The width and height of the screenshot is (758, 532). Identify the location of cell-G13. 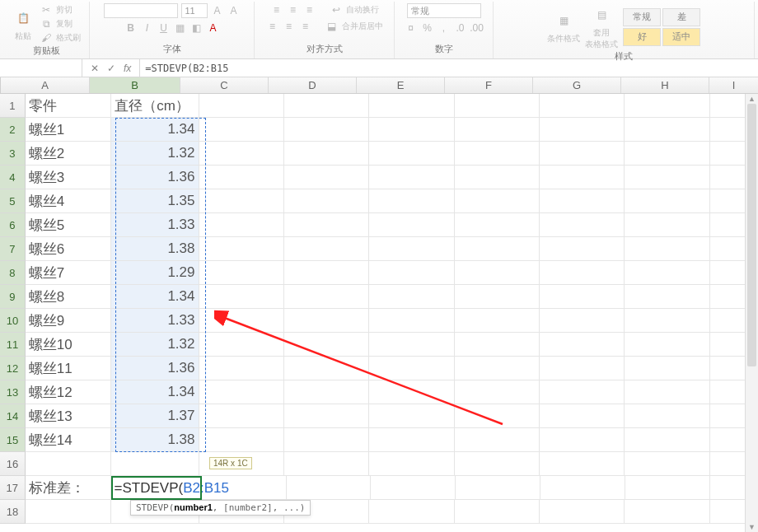
(582, 392).